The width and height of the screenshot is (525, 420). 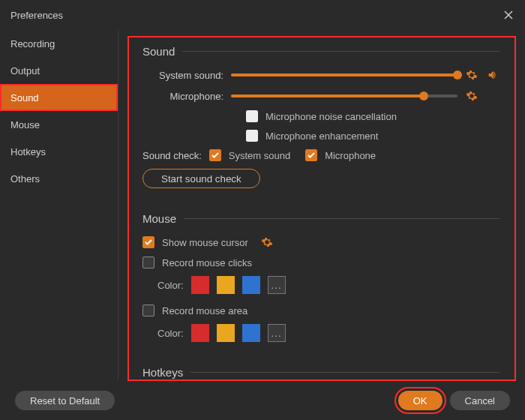 What do you see at coordinates (322, 136) in the screenshot?
I see `enhancement-label: Microphone enhancement` at bounding box center [322, 136].